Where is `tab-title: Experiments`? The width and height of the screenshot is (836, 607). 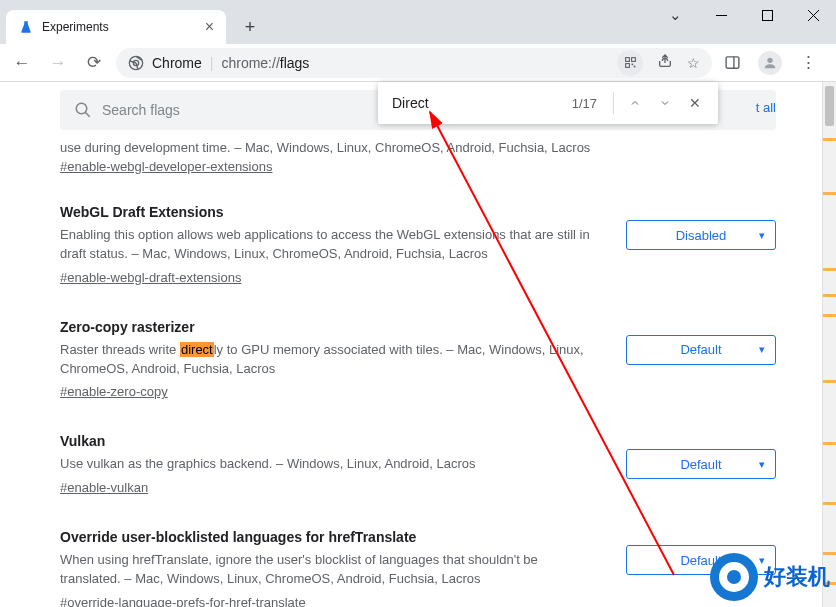
tab-title: Experiments is located at coordinates (76, 27).